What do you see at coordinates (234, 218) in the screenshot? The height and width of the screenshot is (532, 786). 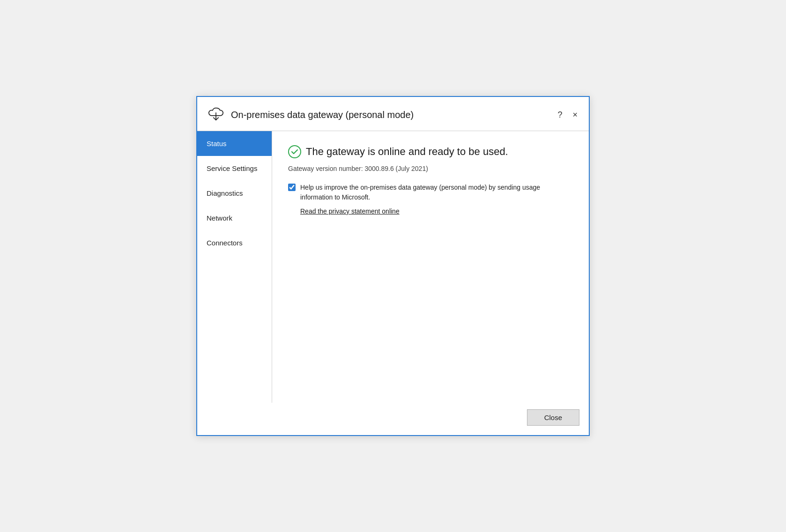 I see `sidebar-item-network: Network` at bounding box center [234, 218].